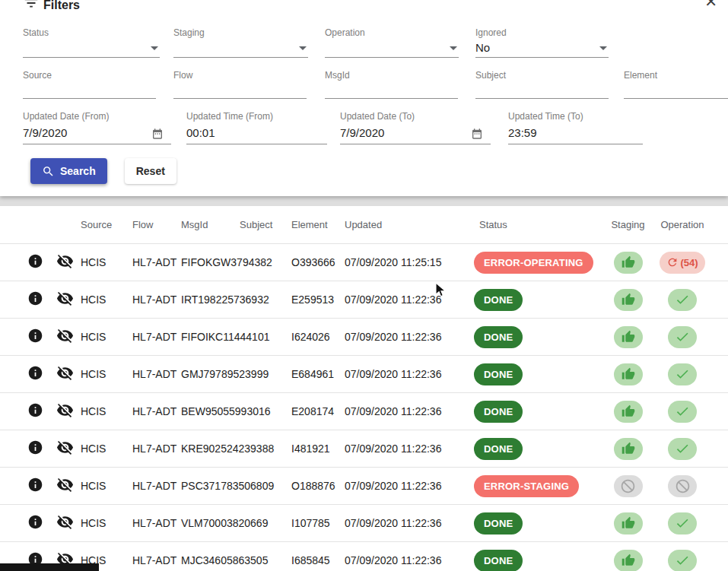 The height and width of the screenshot is (571, 728). Describe the element at coordinates (240, 33) in the screenshot. I see `field-label: Staging` at that location.